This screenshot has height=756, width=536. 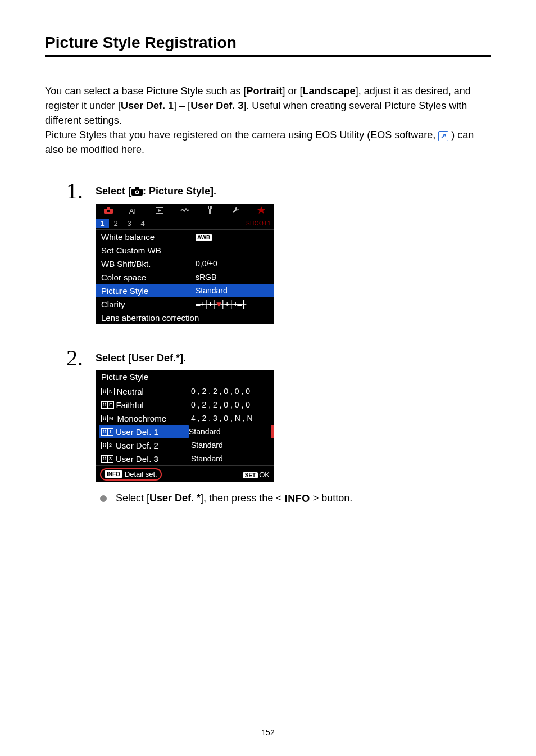 I want to click on row-value: 4 , 2 , 3 , 0 , N , N, so click(x=222, y=418).